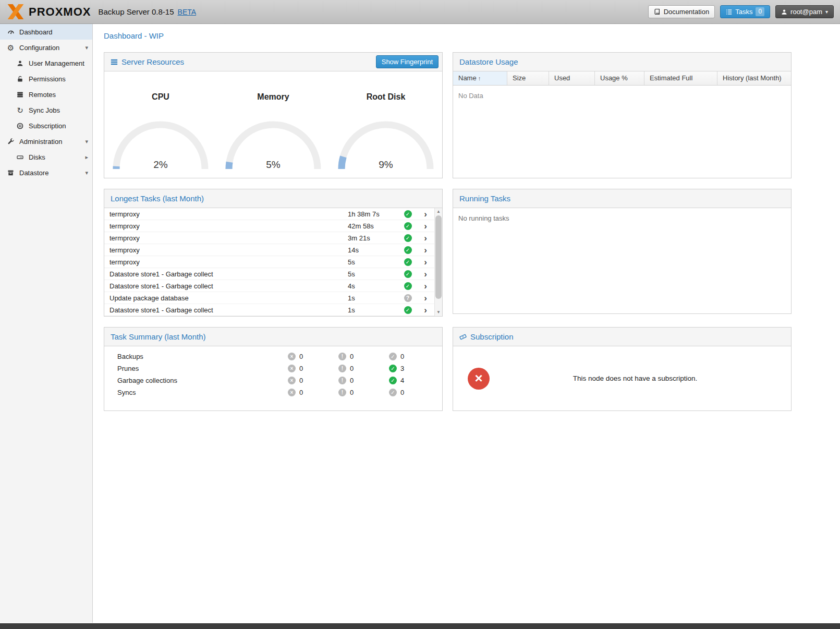 Image resolution: width=840 pixels, height=629 pixels. Describe the element at coordinates (269, 286) in the screenshot. I see `task-row: Datastore store1 - Garbage collect 4s ✓ …` at that location.